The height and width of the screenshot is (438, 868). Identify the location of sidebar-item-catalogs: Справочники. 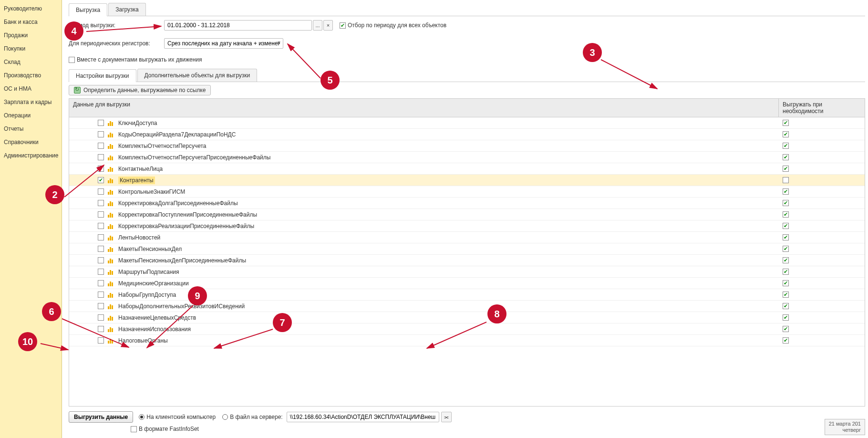
(31, 142).